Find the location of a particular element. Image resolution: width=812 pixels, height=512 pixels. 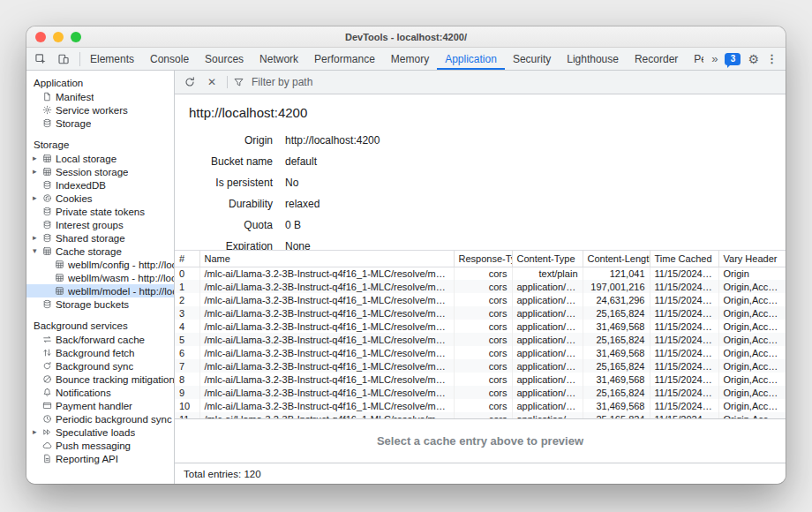

cell-len: 121,041 is located at coordinates (616, 274).